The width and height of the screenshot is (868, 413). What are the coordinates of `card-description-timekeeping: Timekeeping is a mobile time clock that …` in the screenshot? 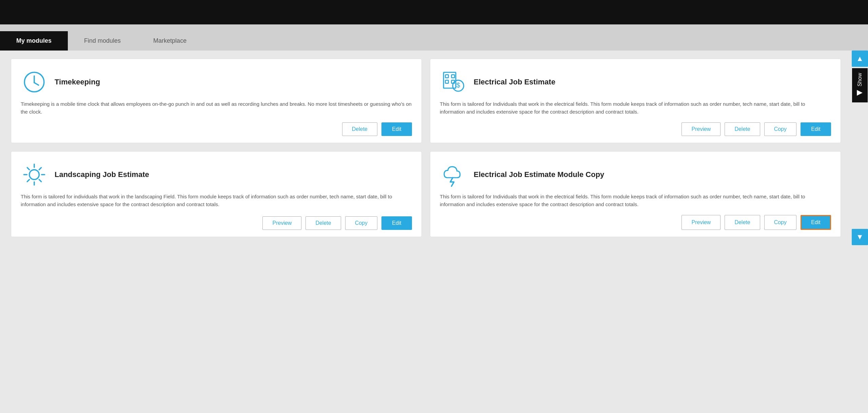 It's located at (216, 108).